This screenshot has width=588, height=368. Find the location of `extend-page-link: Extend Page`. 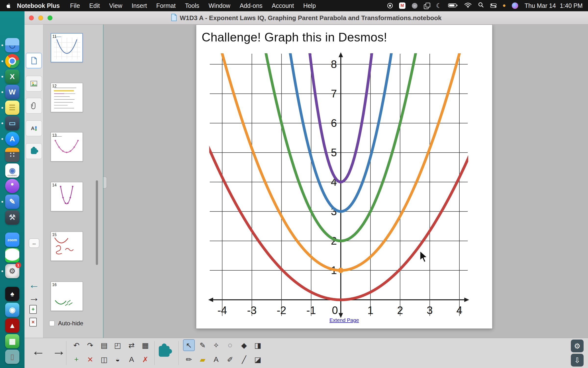

extend-page-link: Extend Page is located at coordinates (344, 320).